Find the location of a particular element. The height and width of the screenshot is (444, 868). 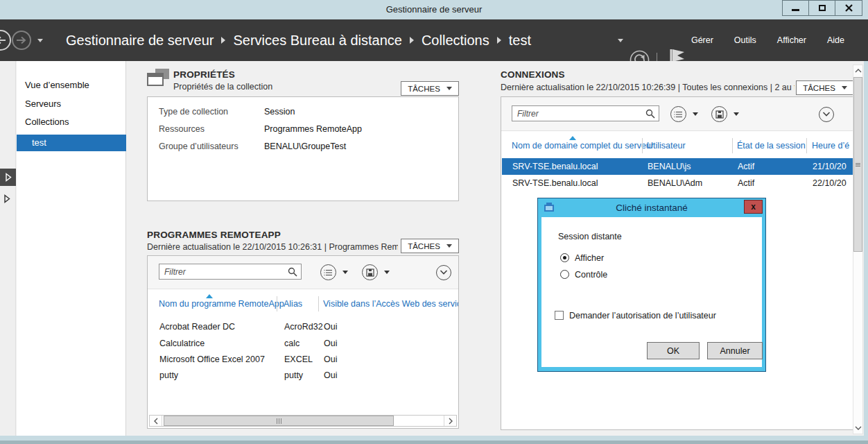

remoteapp-filter-input is located at coordinates (230, 272).